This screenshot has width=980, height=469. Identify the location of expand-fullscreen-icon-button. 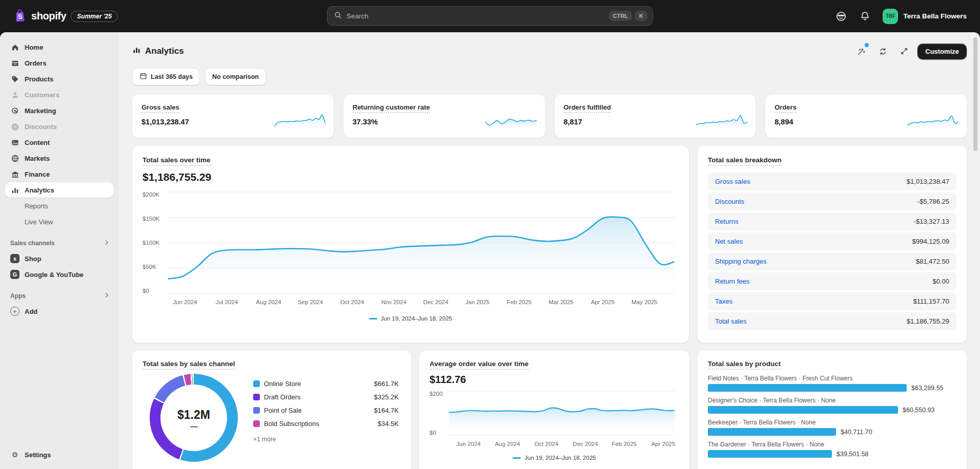
(904, 51).